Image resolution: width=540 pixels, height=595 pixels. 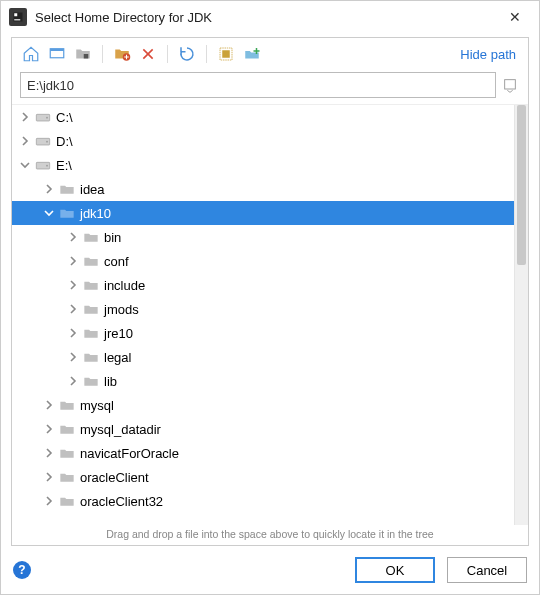 What do you see at coordinates (96, 214) in the screenshot?
I see `tree-node-label: jdk10` at bounding box center [96, 214].